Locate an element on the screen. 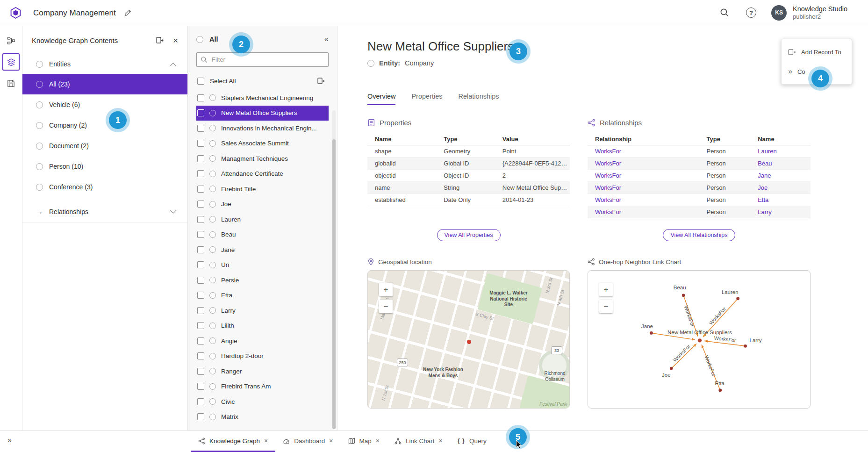  close-panel-icon: × is located at coordinates (176, 40).